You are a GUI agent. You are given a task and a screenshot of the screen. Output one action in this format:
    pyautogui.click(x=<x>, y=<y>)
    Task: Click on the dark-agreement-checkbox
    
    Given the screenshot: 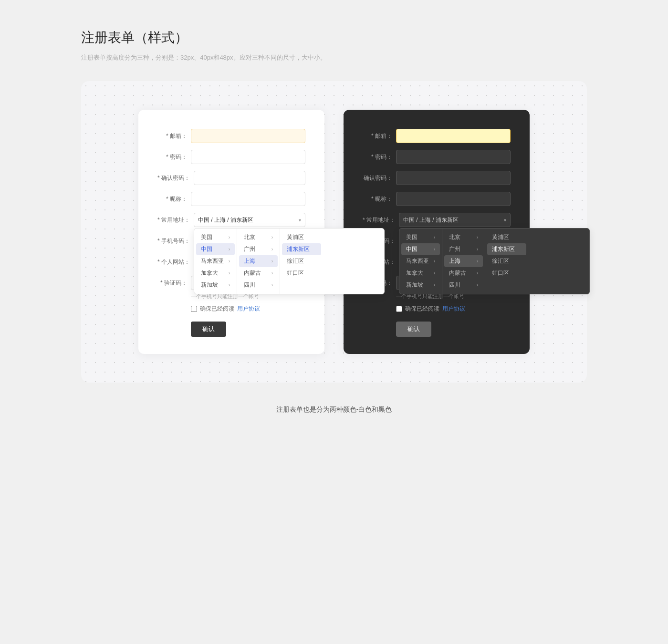 What is the action you would take?
    pyautogui.click(x=399, y=309)
    